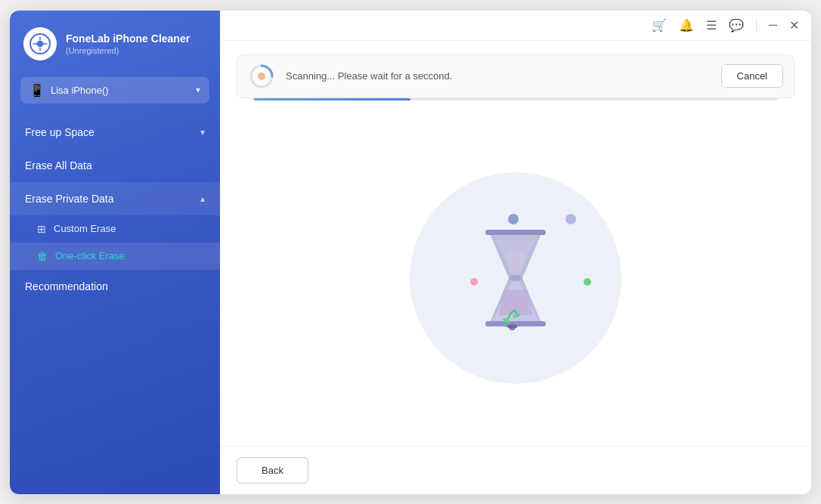 This screenshot has height=504, width=821. What do you see at coordinates (736, 26) in the screenshot?
I see `chat-icon: 💬` at bounding box center [736, 26].